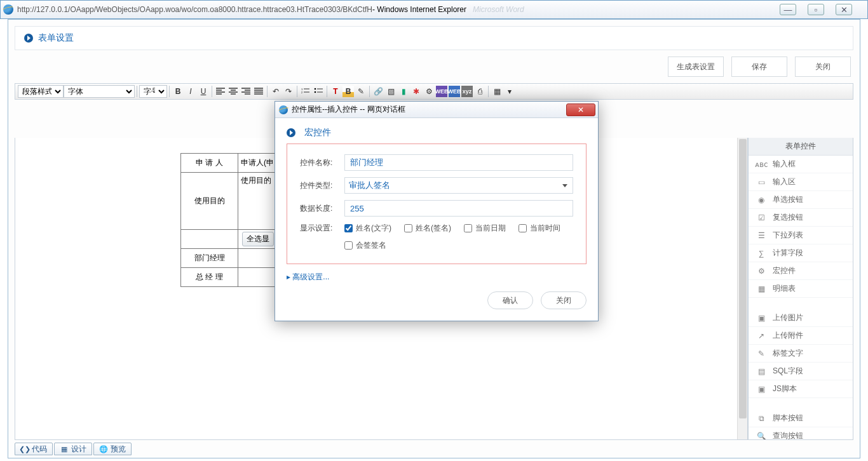 Image resolution: width=868 pixels, height=461 pixels. Describe the element at coordinates (203, 91) in the screenshot. I see `underline-icon: U` at that location.